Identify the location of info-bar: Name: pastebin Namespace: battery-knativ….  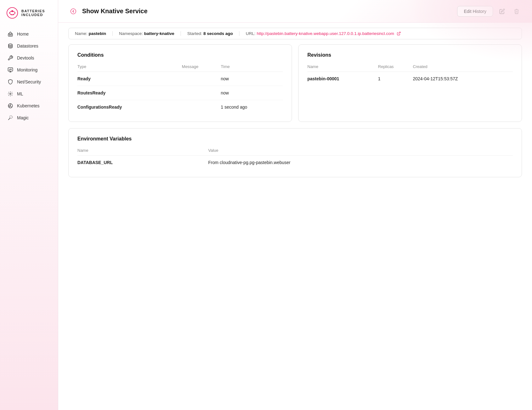
(295, 33).